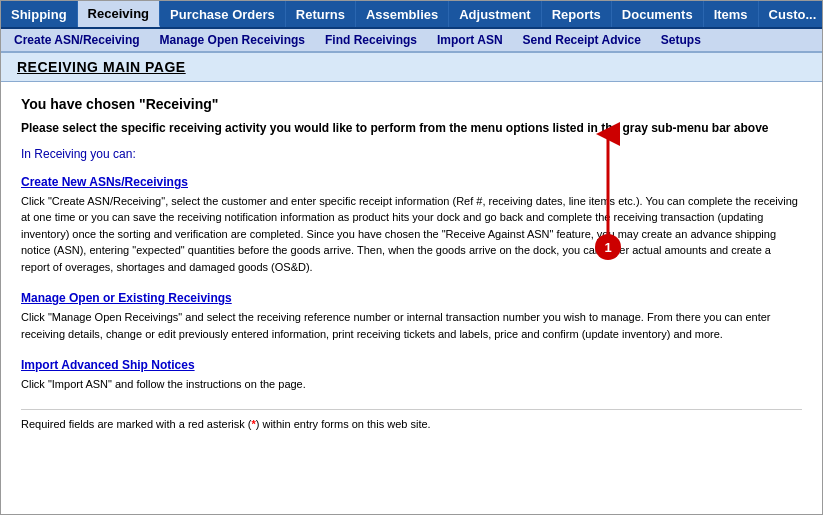 The width and height of the screenshot is (823, 515). I want to click on nav-purchase-orders: Purchase Orders, so click(223, 14).